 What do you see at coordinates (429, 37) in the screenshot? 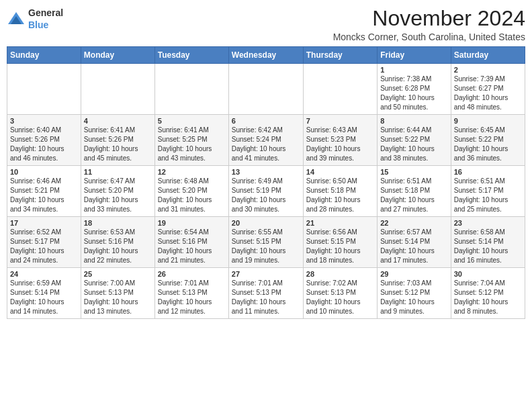
I see `location-title: Moncks Corner, South Carolina, United St…` at bounding box center [429, 37].